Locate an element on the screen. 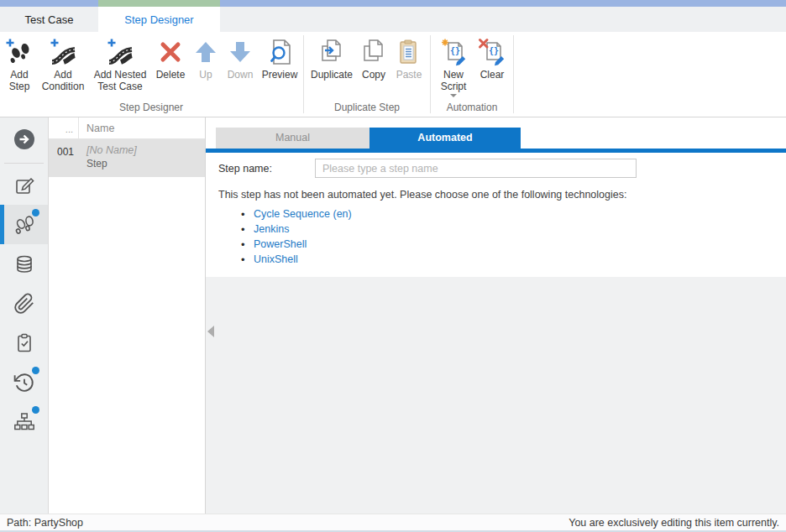 The width and height of the screenshot is (786, 532). collapse-left-icon is located at coordinates (211, 331).